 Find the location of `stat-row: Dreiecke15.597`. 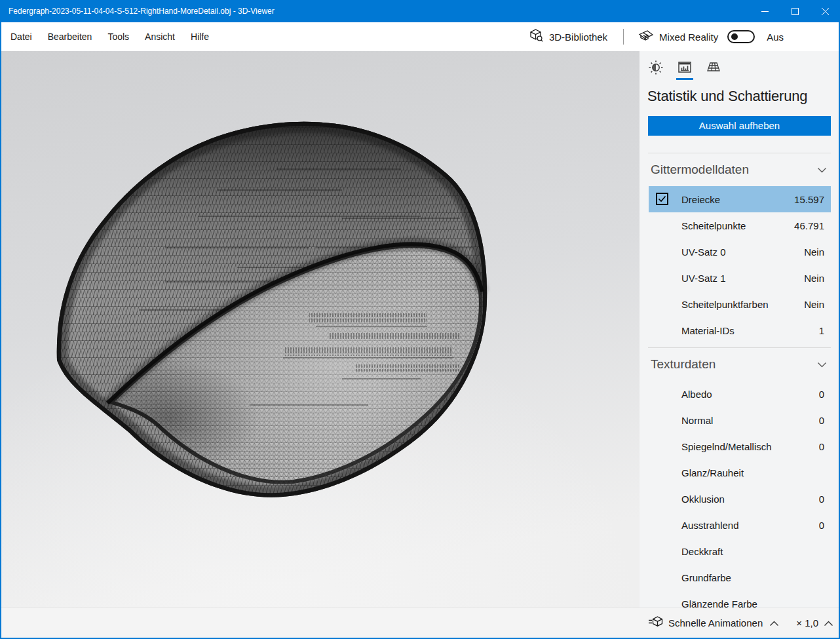

stat-row: Dreiecke15.597 is located at coordinates (740, 199).